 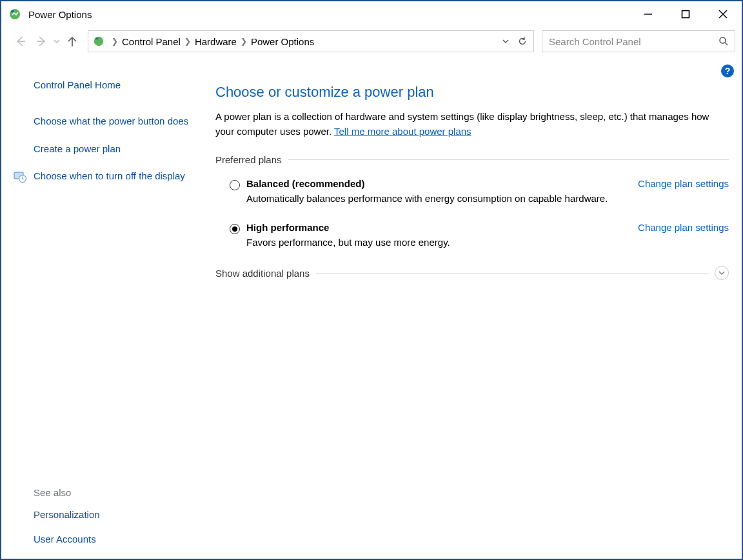 What do you see at coordinates (723, 14) in the screenshot?
I see `close-button` at bounding box center [723, 14].